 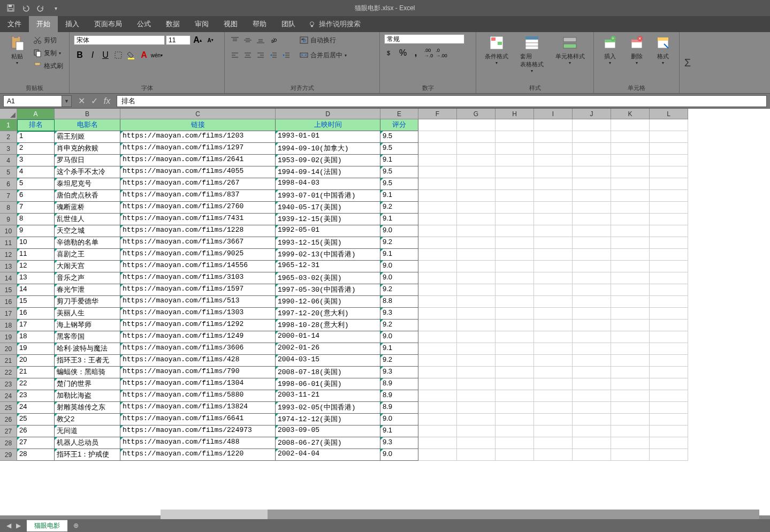 I want to click on decrease-decimal-icon: .0→.00, so click(x=441, y=53).